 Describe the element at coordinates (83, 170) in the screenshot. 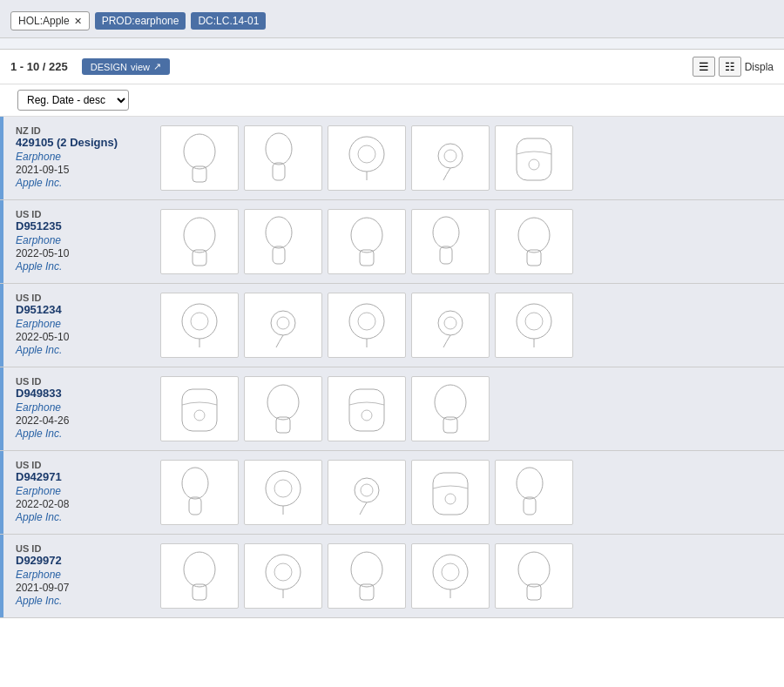

I see `date-label: 2021-09-15` at that location.